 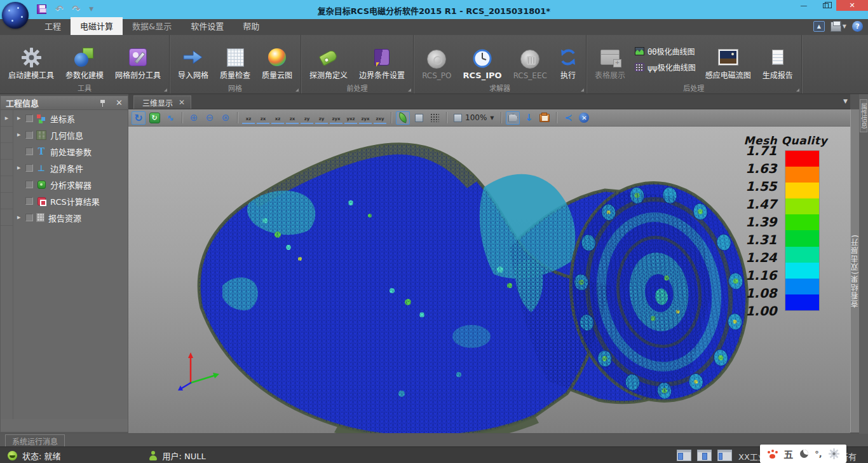 I want to click on zoom-fit-icon: ⊛, so click(x=226, y=118).